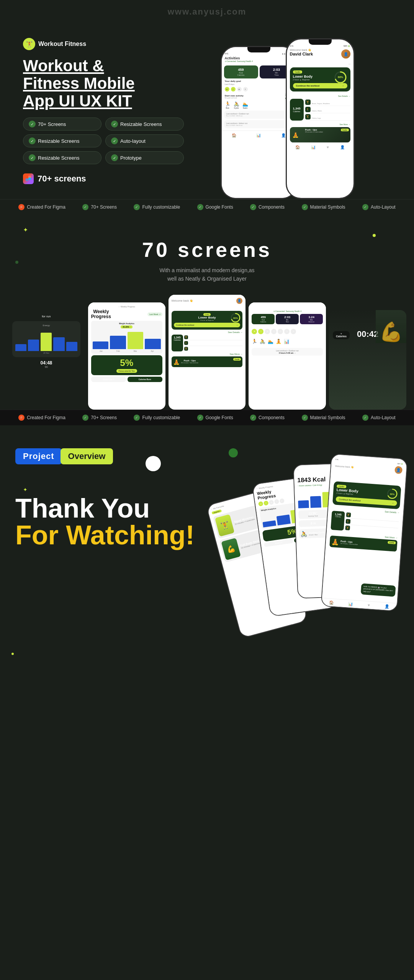  Describe the element at coordinates (344, 96) in the screenshot. I see `see-details: See Details →` at that location.